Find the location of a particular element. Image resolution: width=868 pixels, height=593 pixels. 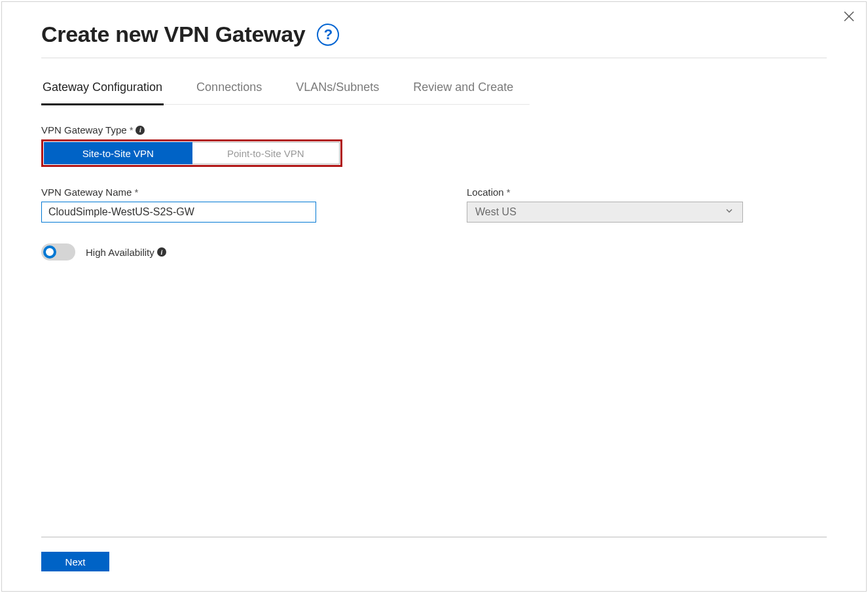

title-row: Create new VPN Gateway ? is located at coordinates (434, 39).